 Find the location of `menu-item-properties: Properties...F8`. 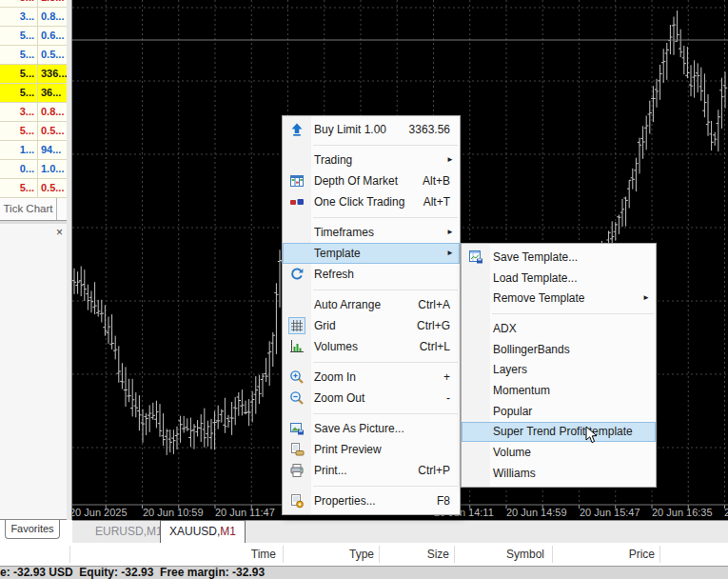

menu-item-properties: Properties...F8 is located at coordinates (371, 501).